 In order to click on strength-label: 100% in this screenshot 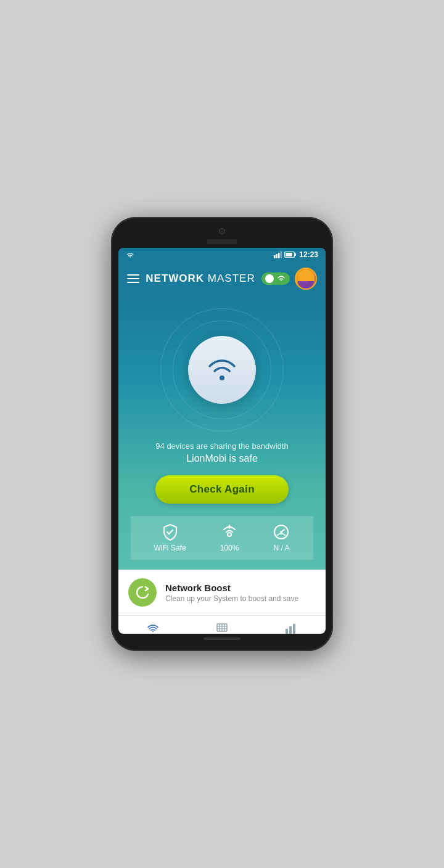, I will do `click(229, 548)`.